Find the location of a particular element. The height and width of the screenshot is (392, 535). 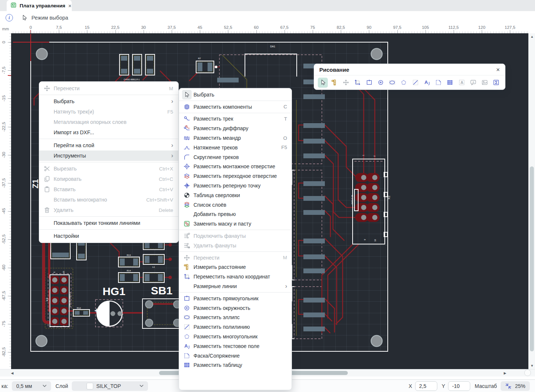

icon-slot is located at coordinates (47, 132).